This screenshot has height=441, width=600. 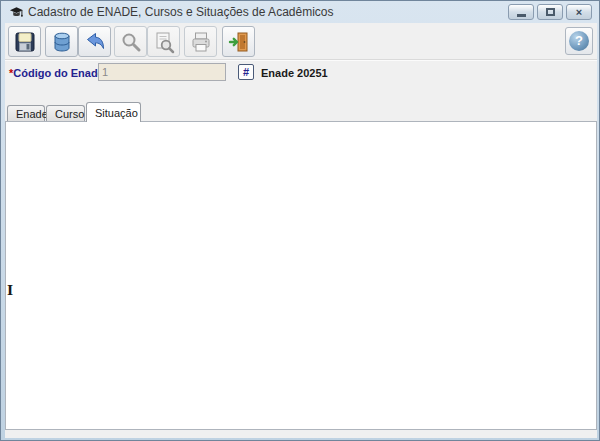 I want to click on save-button, so click(x=24, y=42).